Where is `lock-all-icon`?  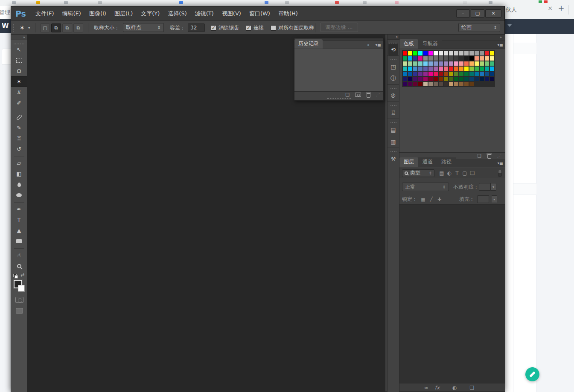 lock-all-icon is located at coordinates (447, 200).